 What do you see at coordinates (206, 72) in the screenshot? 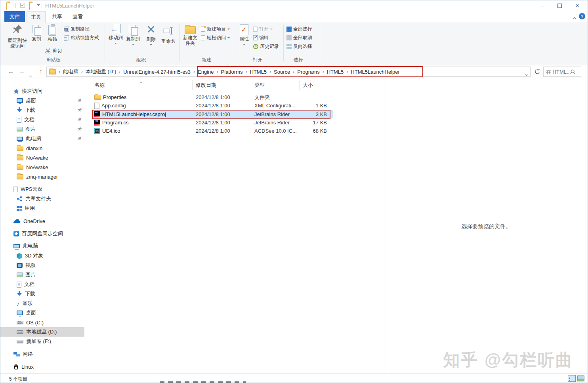
I see `crumb-engine: Engine` at bounding box center [206, 72].